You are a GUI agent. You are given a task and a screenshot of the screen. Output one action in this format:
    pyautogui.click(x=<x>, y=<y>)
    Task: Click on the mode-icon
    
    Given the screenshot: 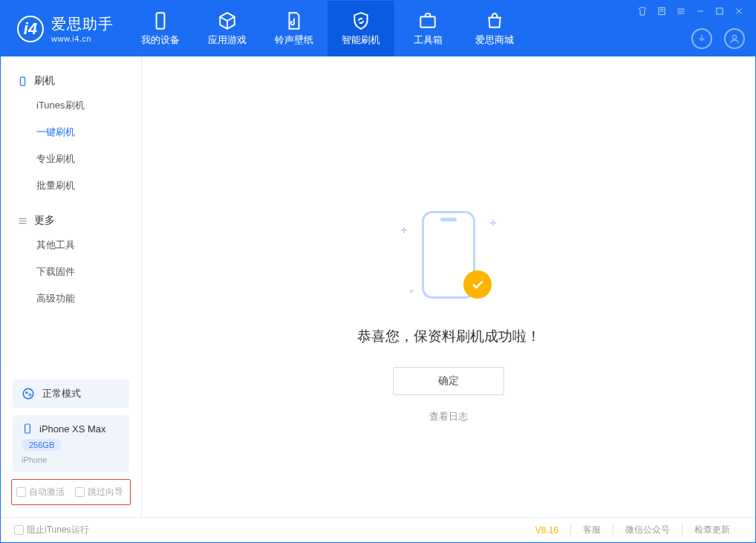 What is the action you would take?
    pyautogui.click(x=28, y=394)
    